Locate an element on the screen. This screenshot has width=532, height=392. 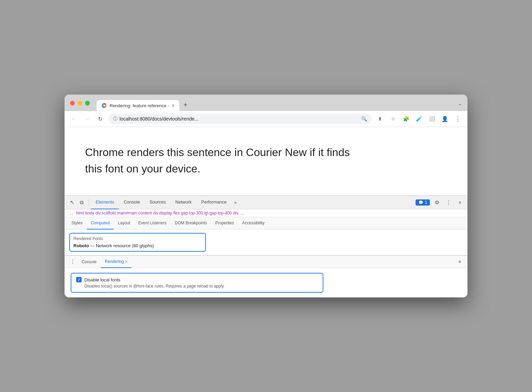
split-screen-icon: ⬜ is located at coordinates (432, 119).